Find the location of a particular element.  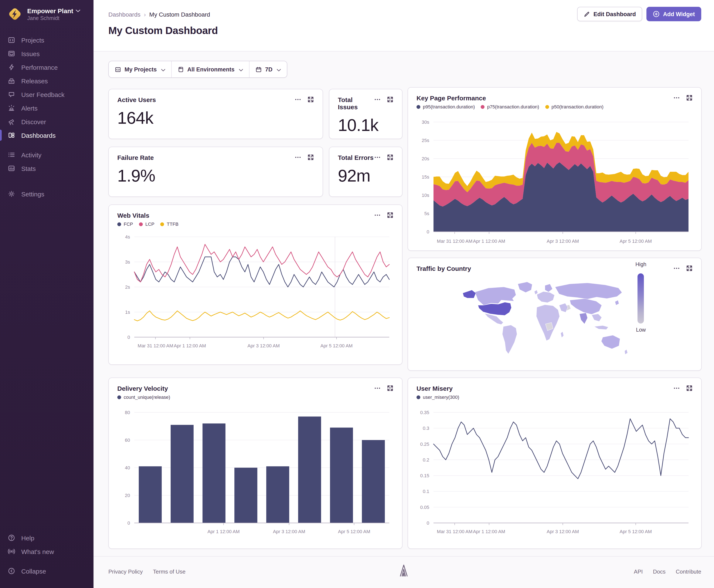

sidebar-item-label: Discover is located at coordinates (34, 122).